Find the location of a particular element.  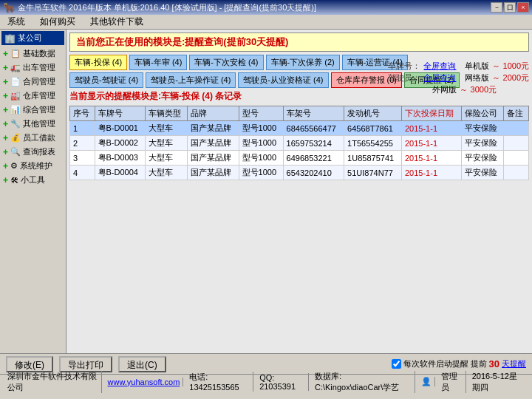

dispatch-label: 出车管理 is located at coordinates (39, 68).